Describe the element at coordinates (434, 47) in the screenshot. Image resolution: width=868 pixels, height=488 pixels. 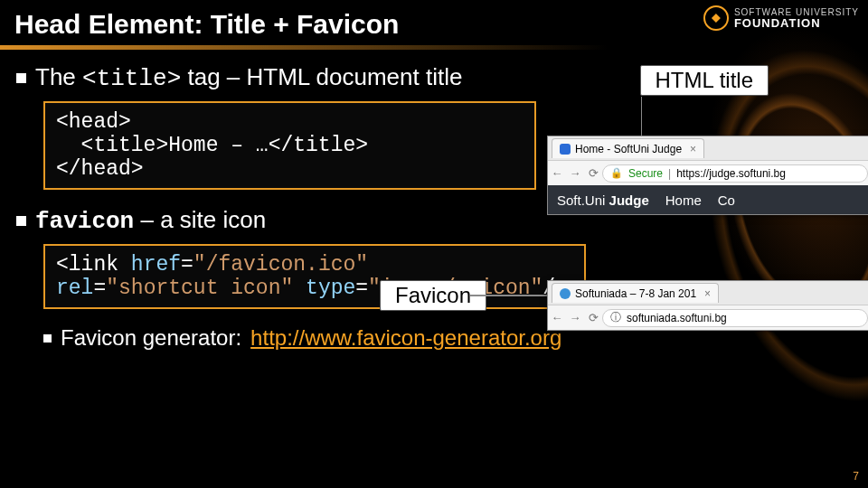
I see `title-underline` at that location.